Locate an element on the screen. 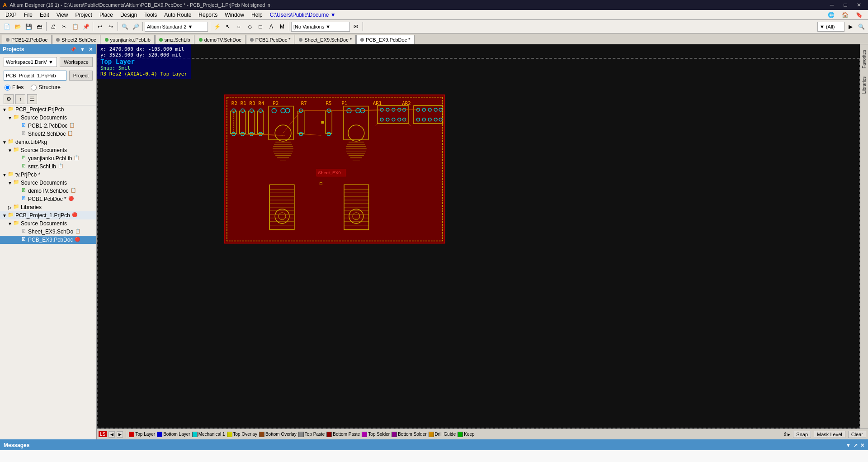  layer-clear-btn: Clear is located at coordinates (857, 434).